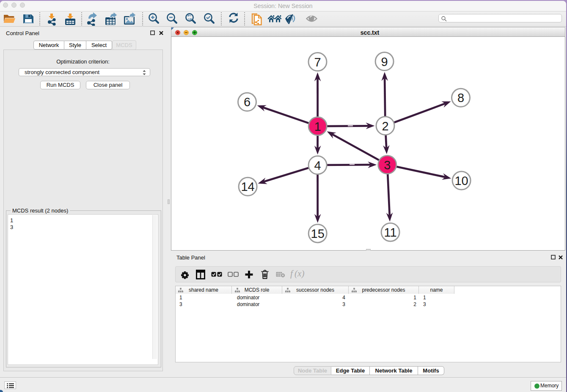 This screenshot has height=392, width=567. Describe the element at coordinates (317, 62) in the screenshot. I see `svg-text: 7` at that location.